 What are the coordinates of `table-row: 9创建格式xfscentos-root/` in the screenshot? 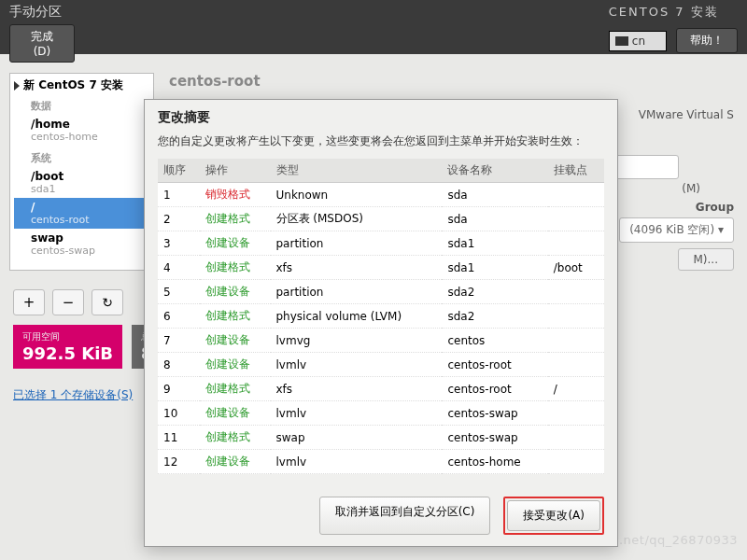 It's located at (381, 389).